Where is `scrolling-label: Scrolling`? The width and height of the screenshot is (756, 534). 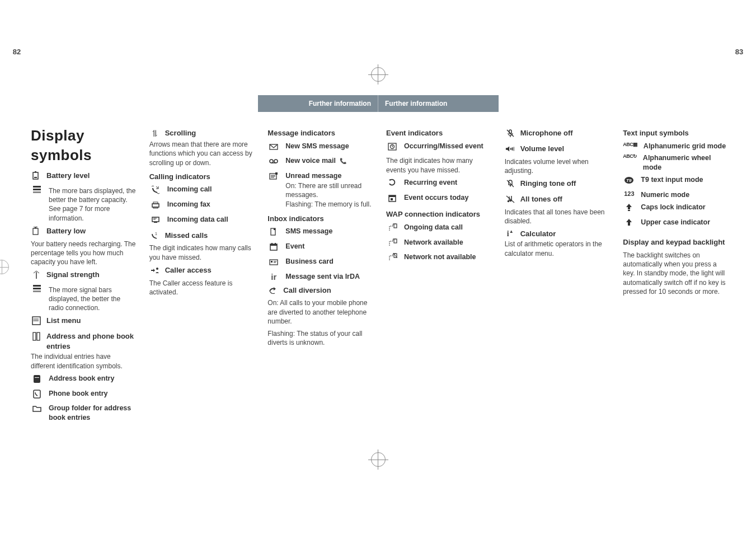
scrolling-label: Scrolling is located at coordinates (210, 133).